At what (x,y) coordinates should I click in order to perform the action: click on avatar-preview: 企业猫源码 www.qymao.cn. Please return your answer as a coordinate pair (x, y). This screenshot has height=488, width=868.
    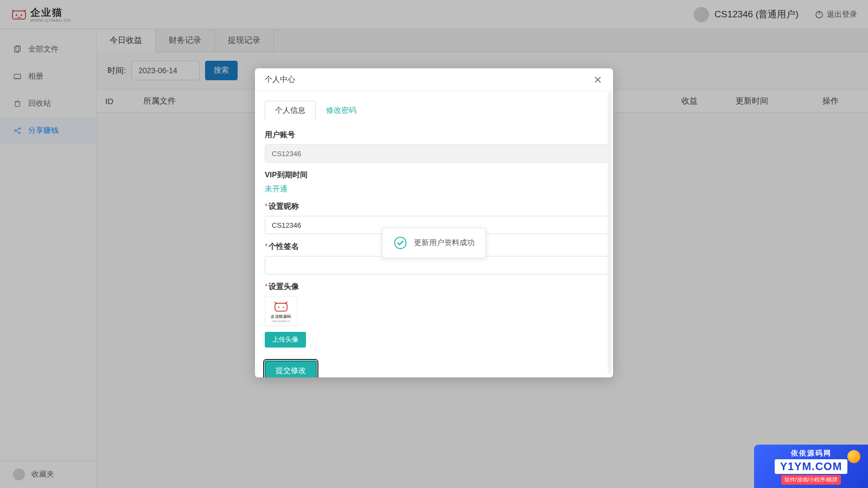
    Looking at the image, I should click on (281, 311).